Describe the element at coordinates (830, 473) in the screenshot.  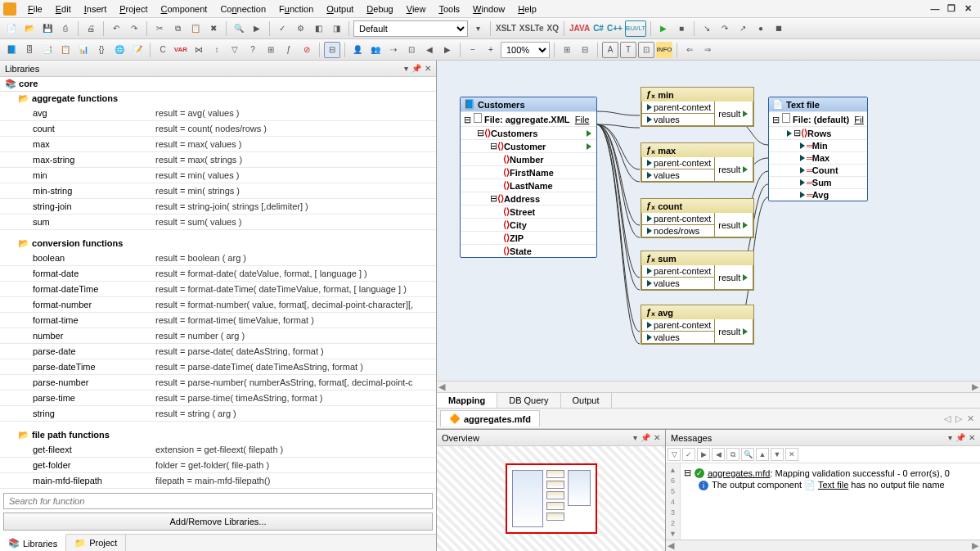
I see `message-row: ⊟ ✓ aggregates.mfd: Mapping validation s…` at that location.